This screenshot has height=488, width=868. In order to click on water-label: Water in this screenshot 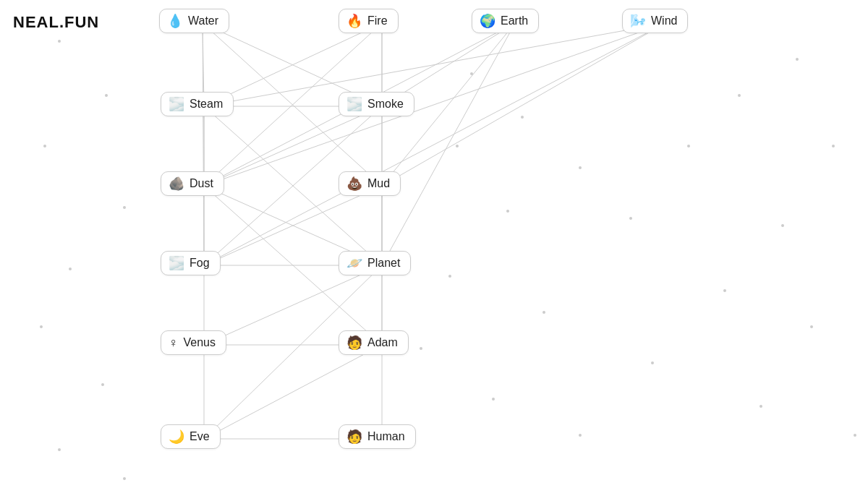, I will do `click(203, 21)`.